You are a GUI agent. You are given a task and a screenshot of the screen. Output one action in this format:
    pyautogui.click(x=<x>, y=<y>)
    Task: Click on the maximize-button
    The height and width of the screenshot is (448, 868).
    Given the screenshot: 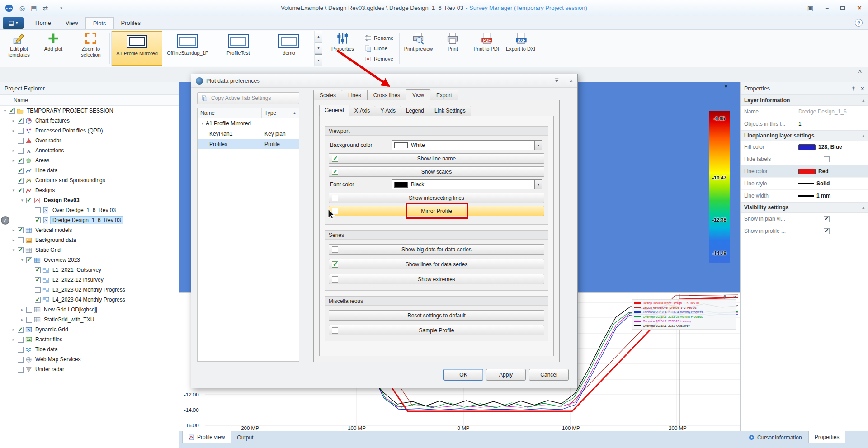 What is the action you would take?
    pyautogui.click(x=843, y=8)
    